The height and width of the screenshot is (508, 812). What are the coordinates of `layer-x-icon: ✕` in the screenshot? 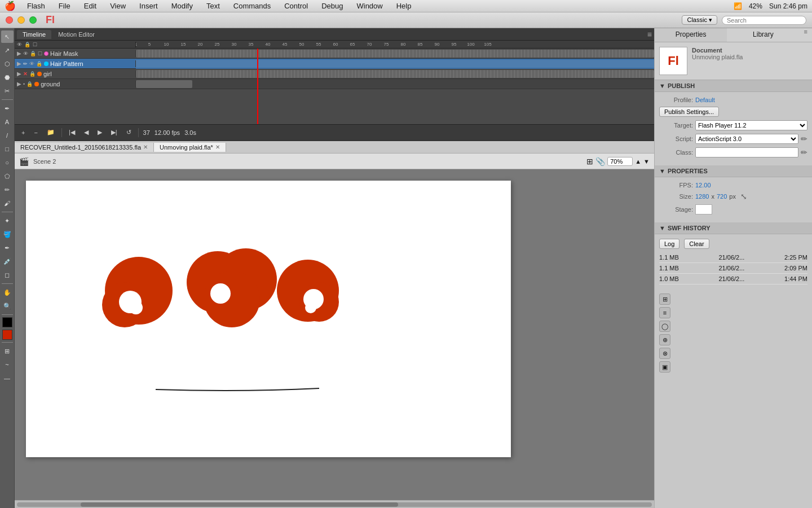 It's located at (25, 74).